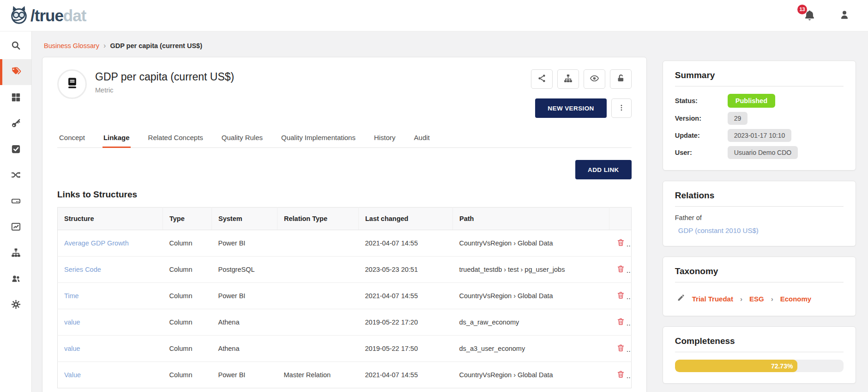 Image resolution: width=868 pixels, height=392 pixels. Describe the element at coordinates (318, 296) in the screenshot. I see `relation-type-cell` at that location.